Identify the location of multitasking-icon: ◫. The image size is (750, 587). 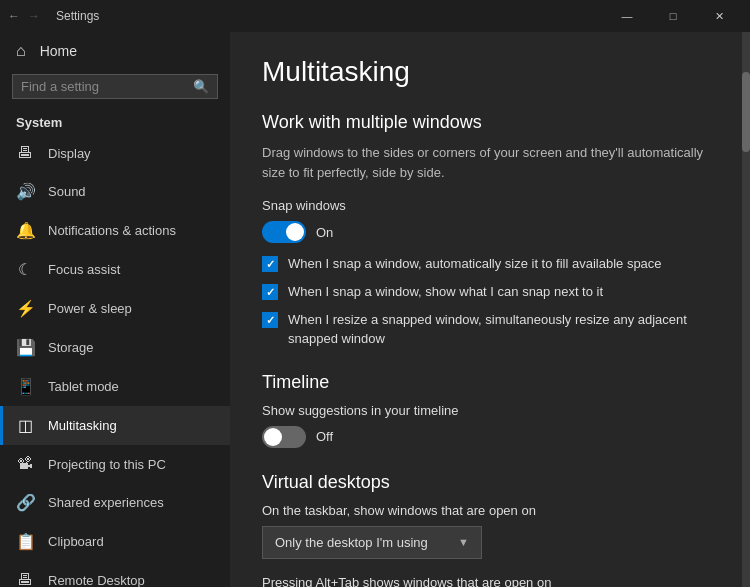
(25, 426).